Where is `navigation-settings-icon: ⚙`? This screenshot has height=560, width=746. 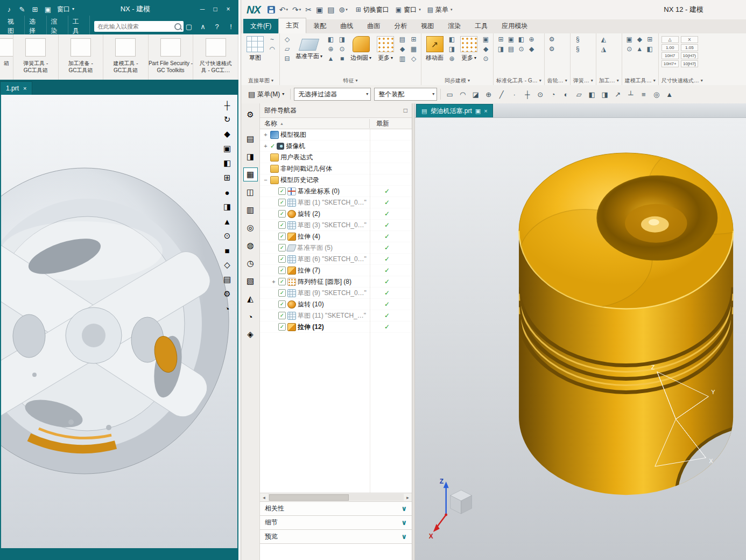
navigation-settings-icon: ⚙ is located at coordinates (251, 115).